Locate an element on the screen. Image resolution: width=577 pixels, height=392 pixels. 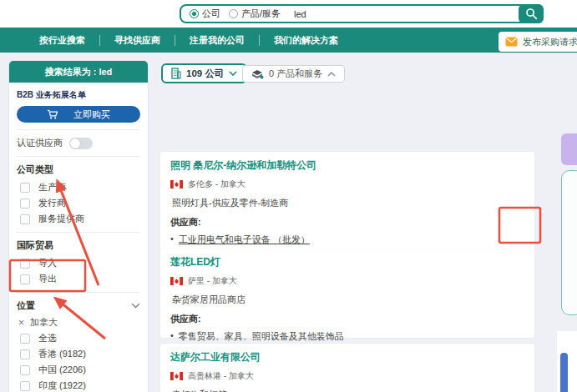
companies-tab: 109 公司 is located at coordinates (204, 73).